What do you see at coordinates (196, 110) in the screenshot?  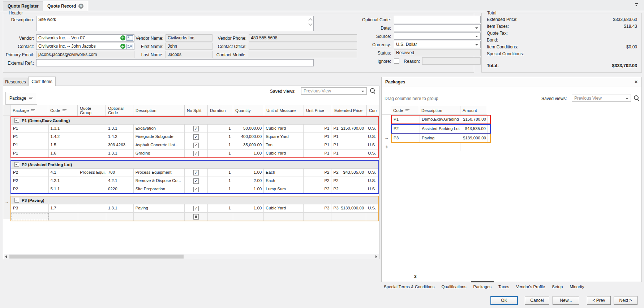 I see `col-header-no-split: No Split` at bounding box center [196, 110].